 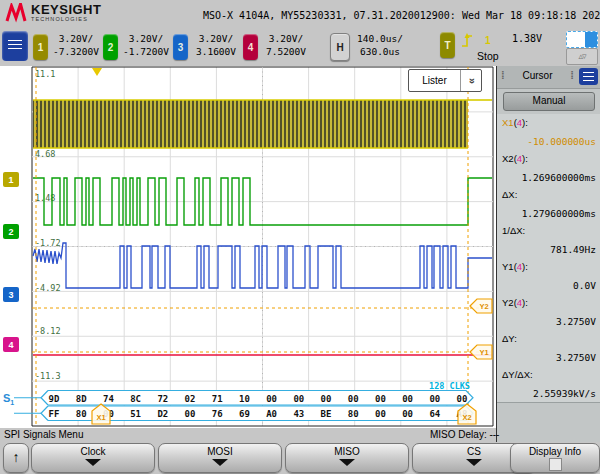 What do you see at coordinates (180, 47) in the screenshot?
I see `channel3-badge: 3` at bounding box center [180, 47].